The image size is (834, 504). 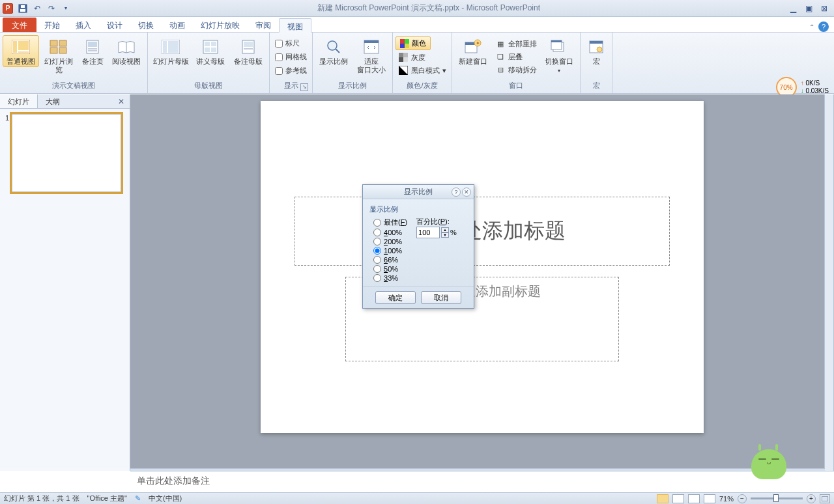 What do you see at coordinates (559, 47) in the screenshot?
I see `switch-icon` at bounding box center [559, 47].